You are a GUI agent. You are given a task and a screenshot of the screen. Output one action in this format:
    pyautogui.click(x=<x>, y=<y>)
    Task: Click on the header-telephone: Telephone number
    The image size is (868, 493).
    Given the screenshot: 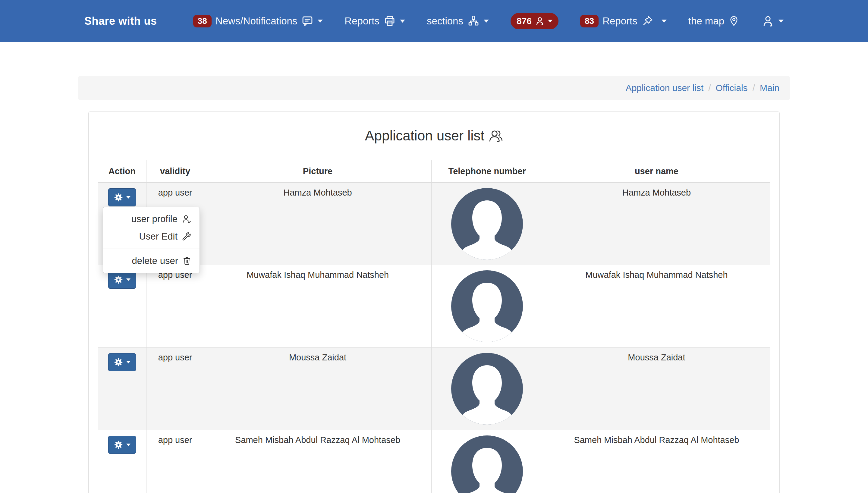 What is the action you would take?
    pyautogui.click(x=487, y=171)
    